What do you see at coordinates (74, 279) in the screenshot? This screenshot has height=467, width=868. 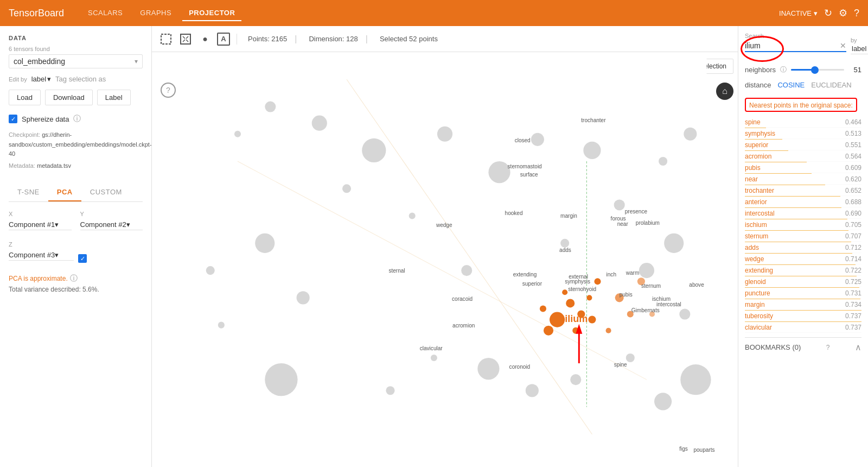 I see `pca-info-icon: ⓘ` at bounding box center [74, 279].